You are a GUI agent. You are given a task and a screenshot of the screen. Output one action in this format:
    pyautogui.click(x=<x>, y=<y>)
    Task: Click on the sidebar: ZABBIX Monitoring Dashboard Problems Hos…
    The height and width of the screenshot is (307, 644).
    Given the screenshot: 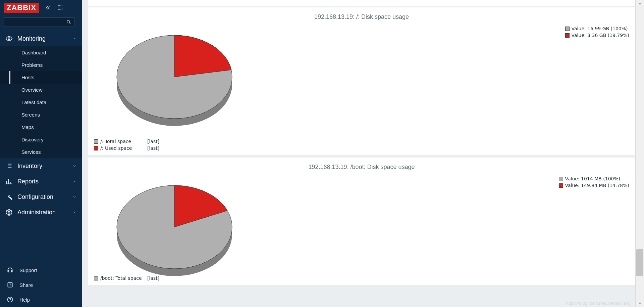 What is the action you would take?
    pyautogui.click(x=41, y=154)
    